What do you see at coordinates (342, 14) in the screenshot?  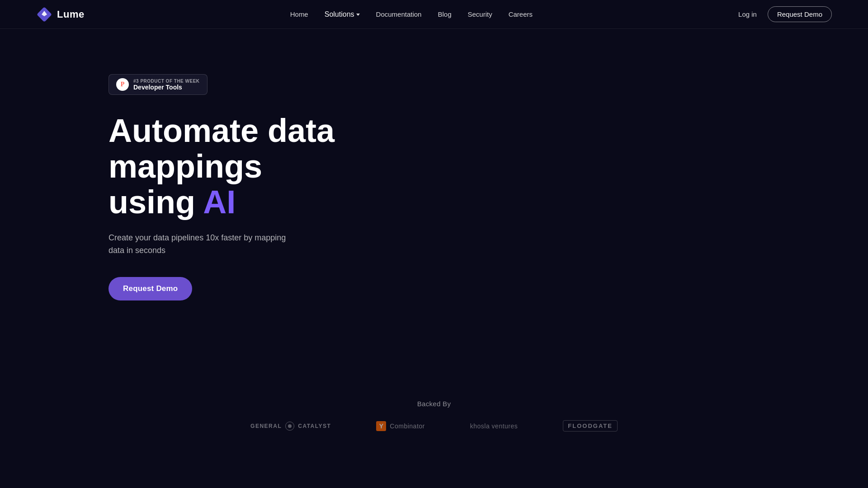 I see `nav-item-solutions: Solutions` at bounding box center [342, 14].